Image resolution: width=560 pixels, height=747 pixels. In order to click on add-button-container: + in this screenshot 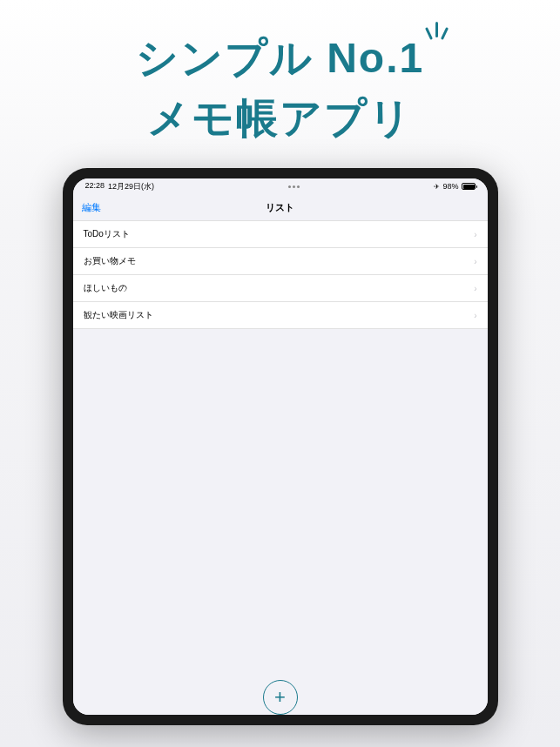, I will do `click(280, 697)`.